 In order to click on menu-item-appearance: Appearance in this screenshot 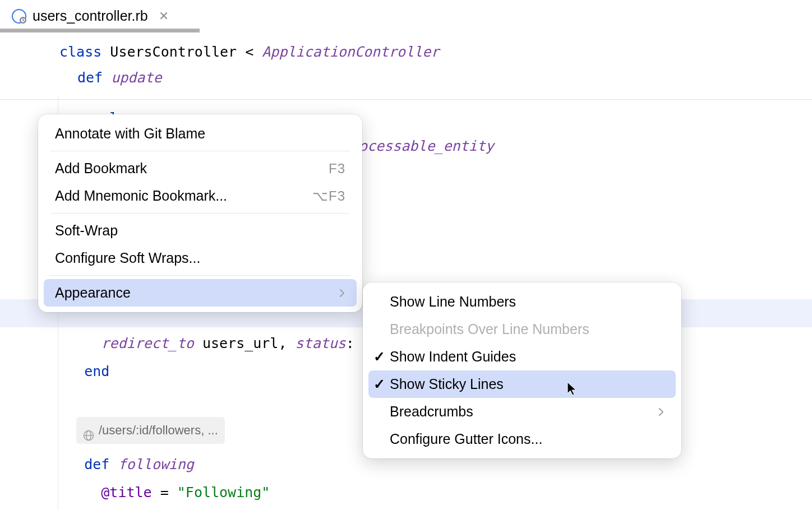, I will do `click(200, 293)`.